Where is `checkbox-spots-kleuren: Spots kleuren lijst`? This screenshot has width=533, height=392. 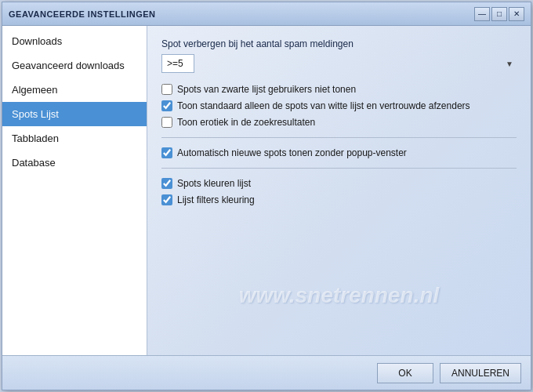
checkbox-spots-kleuren: Spots kleuren lijst is located at coordinates (339, 183).